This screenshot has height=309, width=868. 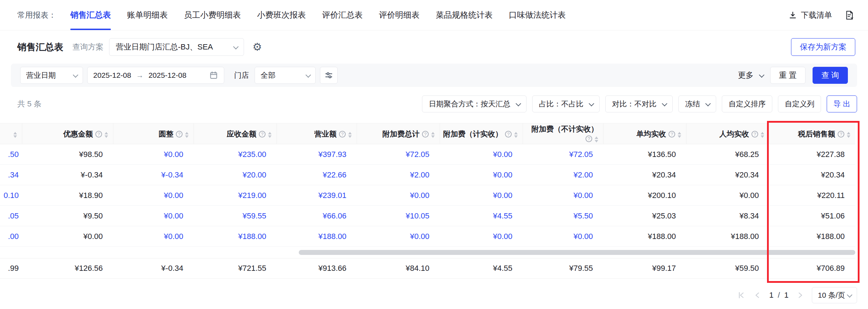 What do you see at coordinates (52, 75) in the screenshot?
I see `date-type-select: 营业日期` at bounding box center [52, 75].